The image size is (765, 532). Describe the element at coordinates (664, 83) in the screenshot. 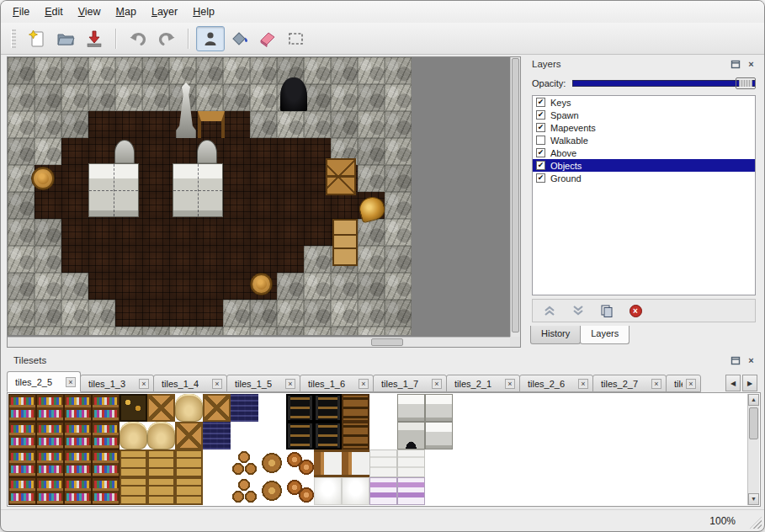

I see `opacity-slider-track` at that location.